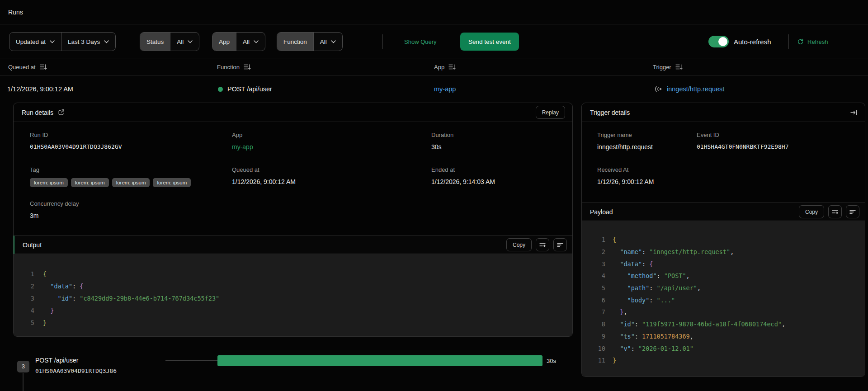 This screenshot has width=868, height=391. I want to click on line-number: 7, so click(594, 312).